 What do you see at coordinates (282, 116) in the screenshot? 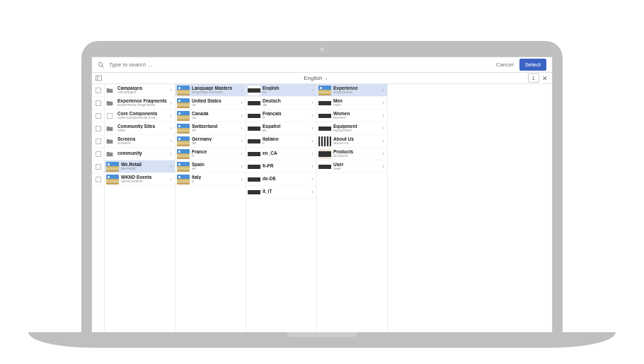
I see `list-item: Françaisfr›` at bounding box center [282, 116].